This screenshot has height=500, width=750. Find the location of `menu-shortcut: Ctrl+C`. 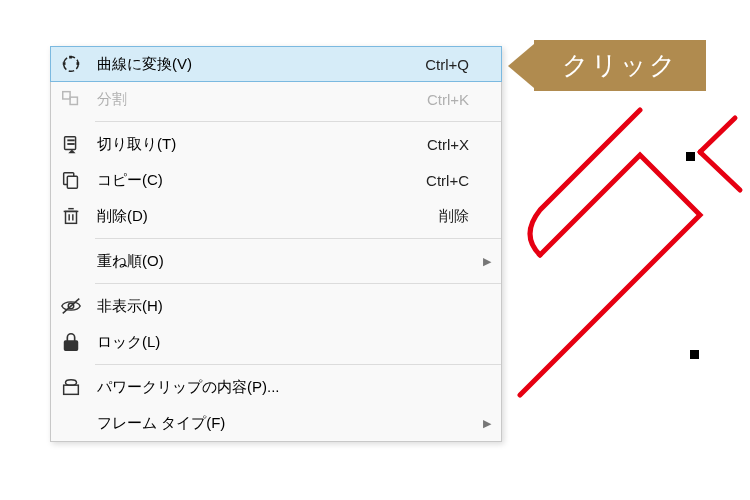

menu-shortcut: Ctrl+C is located at coordinates (432, 180).